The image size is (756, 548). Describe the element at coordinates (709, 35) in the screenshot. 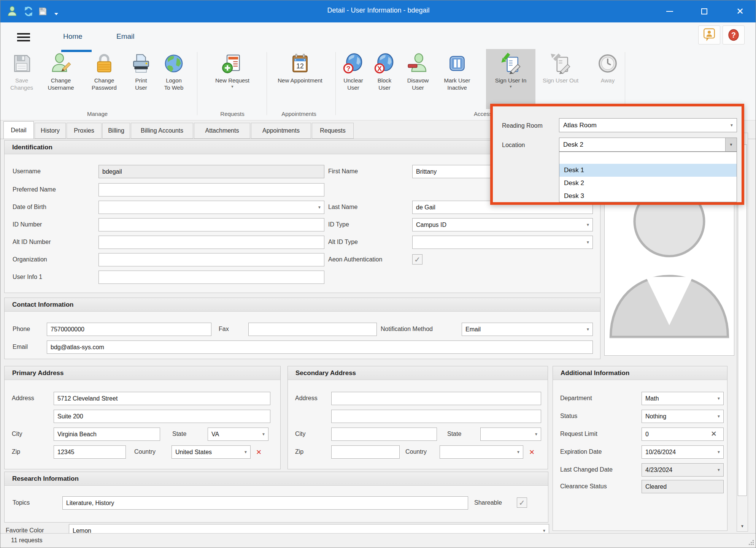

I see `user-card-button` at that location.